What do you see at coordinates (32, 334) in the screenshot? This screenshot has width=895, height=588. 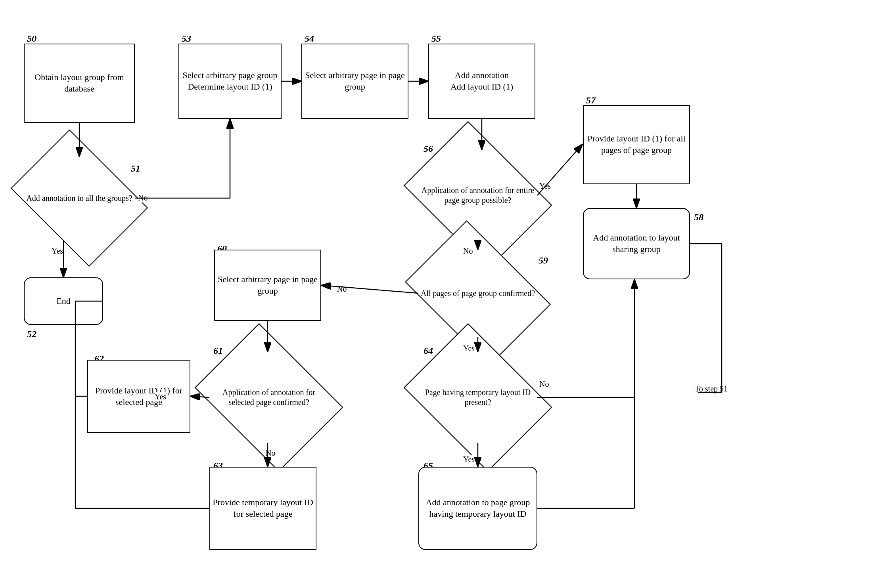 I see `step-label-52: 52` at bounding box center [32, 334].